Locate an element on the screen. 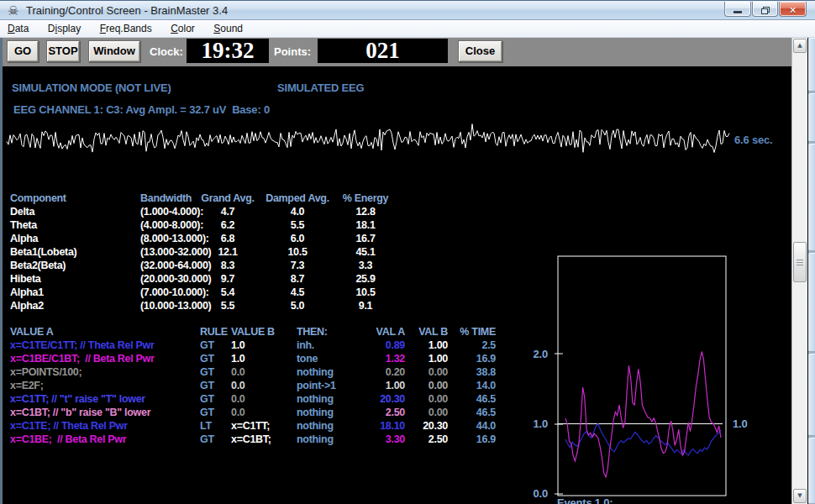 The height and width of the screenshot is (504, 815). rule-expression: x=C1BE/C1BT; // Beta Rel Pwr is located at coordinates (82, 359).